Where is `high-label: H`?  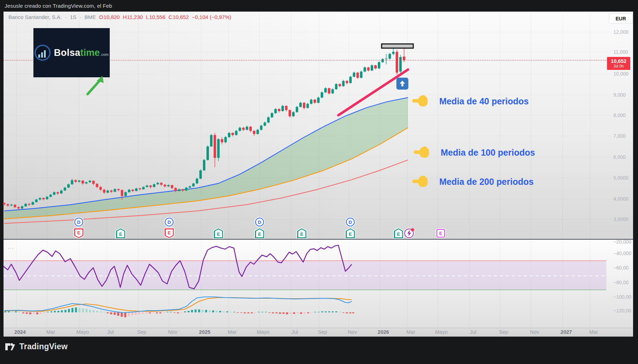 high-label: H is located at coordinates (125, 17).